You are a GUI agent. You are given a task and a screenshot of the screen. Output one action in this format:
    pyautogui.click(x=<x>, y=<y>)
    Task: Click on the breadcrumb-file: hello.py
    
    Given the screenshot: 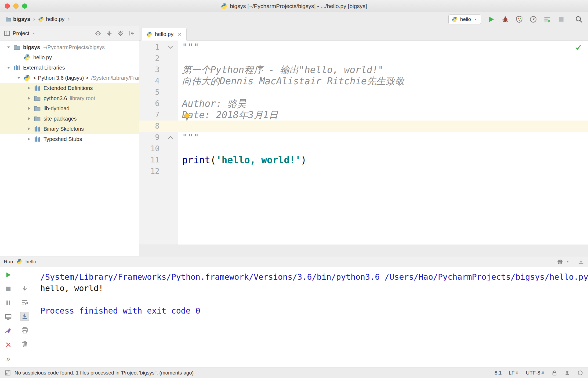 What is the action you would take?
    pyautogui.click(x=55, y=19)
    